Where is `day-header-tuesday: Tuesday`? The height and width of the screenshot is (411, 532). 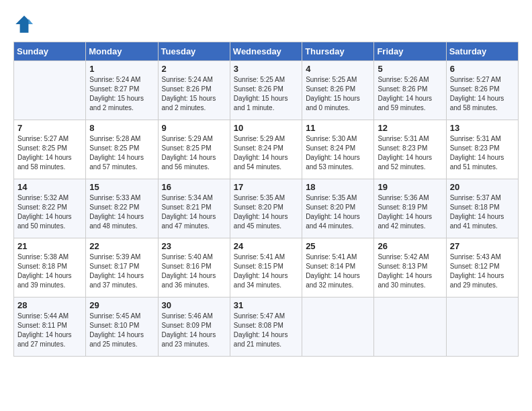
day-header-tuesday: Tuesday is located at coordinates (193, 52).